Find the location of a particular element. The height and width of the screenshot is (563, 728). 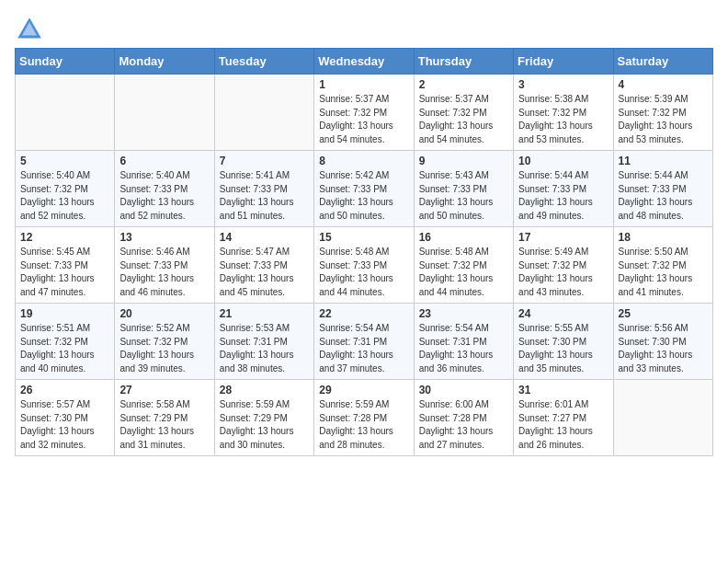

day-of-week-header: Monday is located at coordinates (165, 62).